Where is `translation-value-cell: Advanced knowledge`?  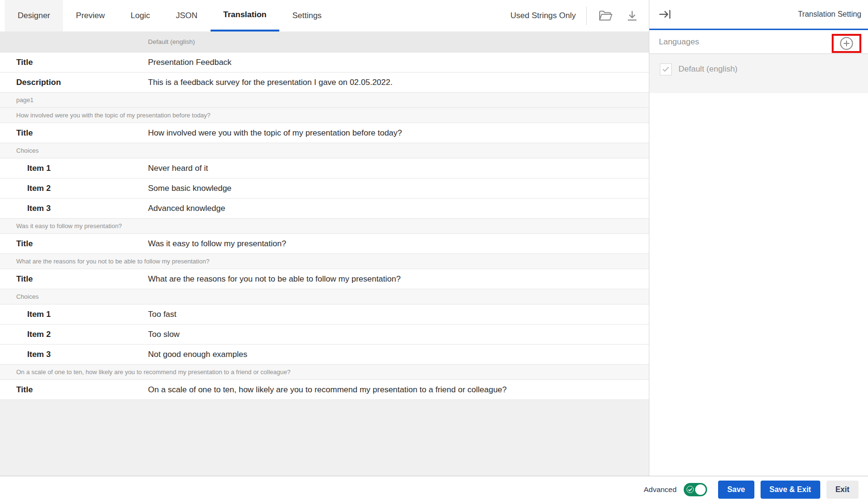
translation-value-cell: Advanced knowledge is located at coordinates (398, 209).